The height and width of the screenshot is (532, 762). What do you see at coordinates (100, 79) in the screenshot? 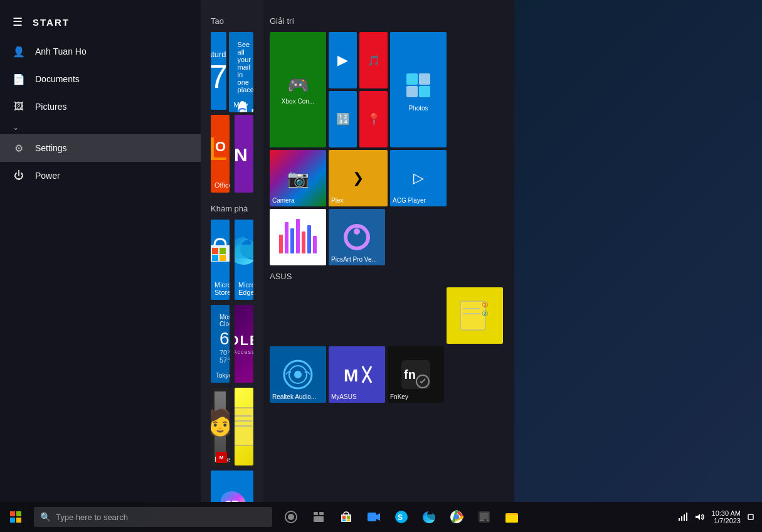
I see `sidebar-item-documents: 📄 Documents` at bounding box center [100, 79].